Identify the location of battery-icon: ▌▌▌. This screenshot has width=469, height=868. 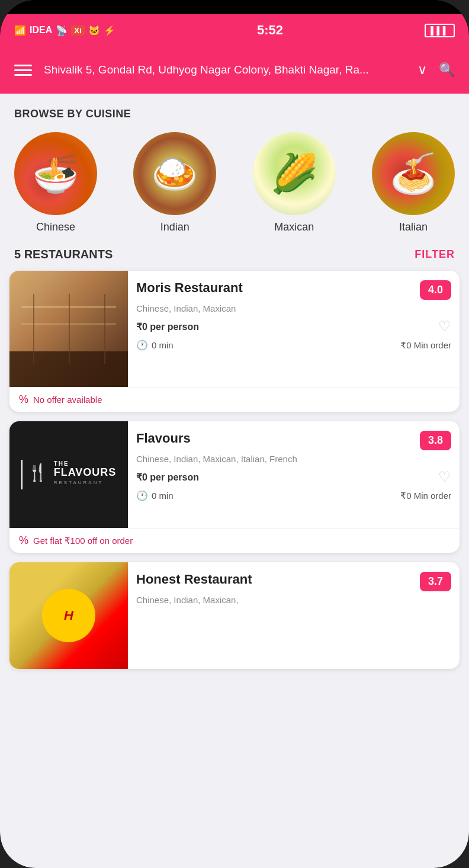
(439, 31).